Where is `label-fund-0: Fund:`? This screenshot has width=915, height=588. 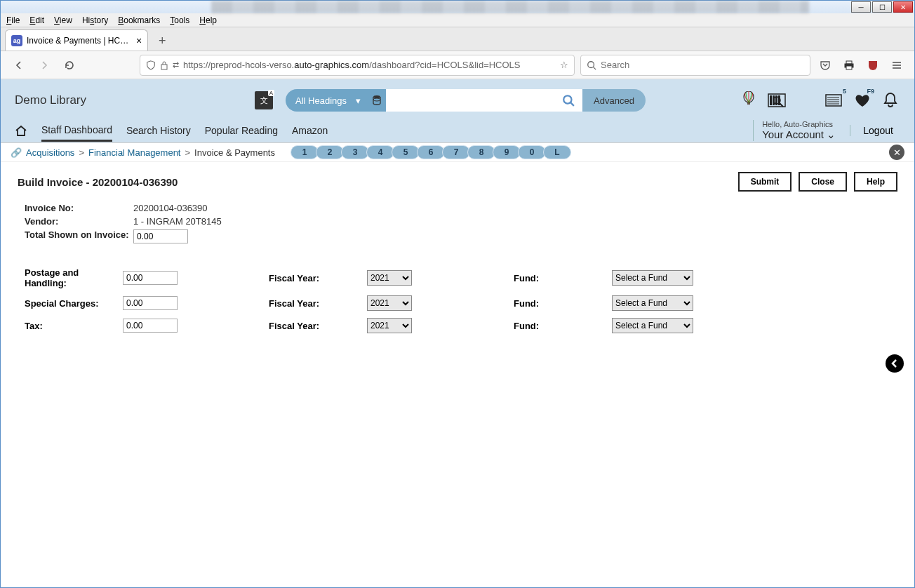
label-fund-0: Fund: is located at coordinates (563, 278).